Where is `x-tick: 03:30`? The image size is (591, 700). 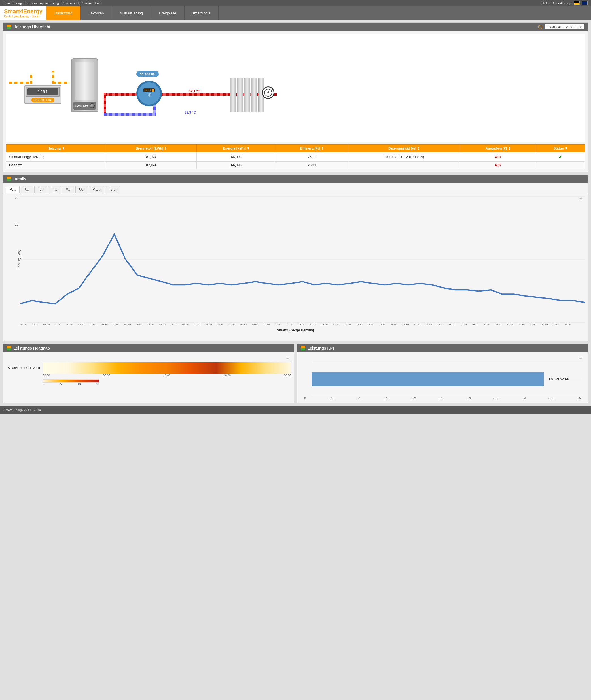 x-tick: 03:30 is located at coordinates (105, 325).